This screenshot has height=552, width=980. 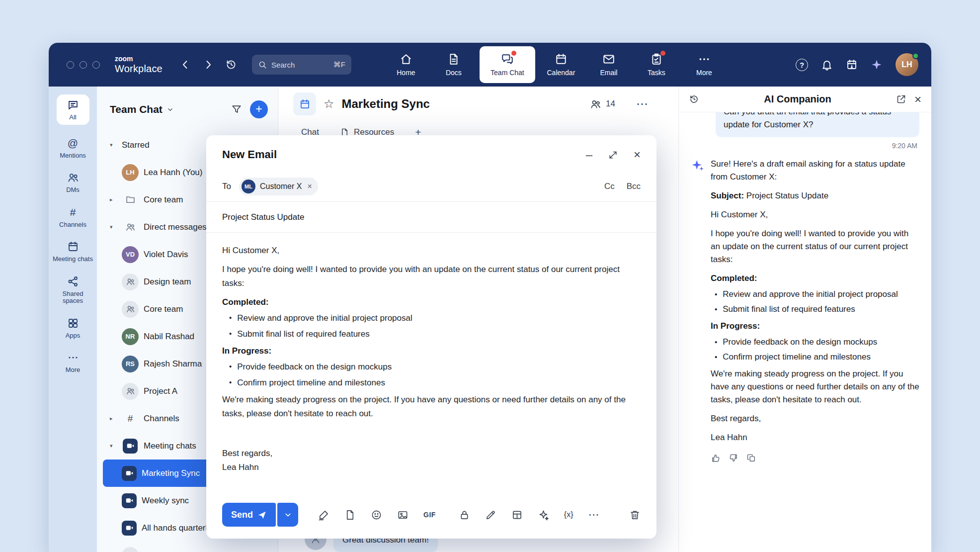 What do you see at coordinates (589, 155) in the screenshot?
I see `minimize-icon: –` at bounding box center [589, 155].